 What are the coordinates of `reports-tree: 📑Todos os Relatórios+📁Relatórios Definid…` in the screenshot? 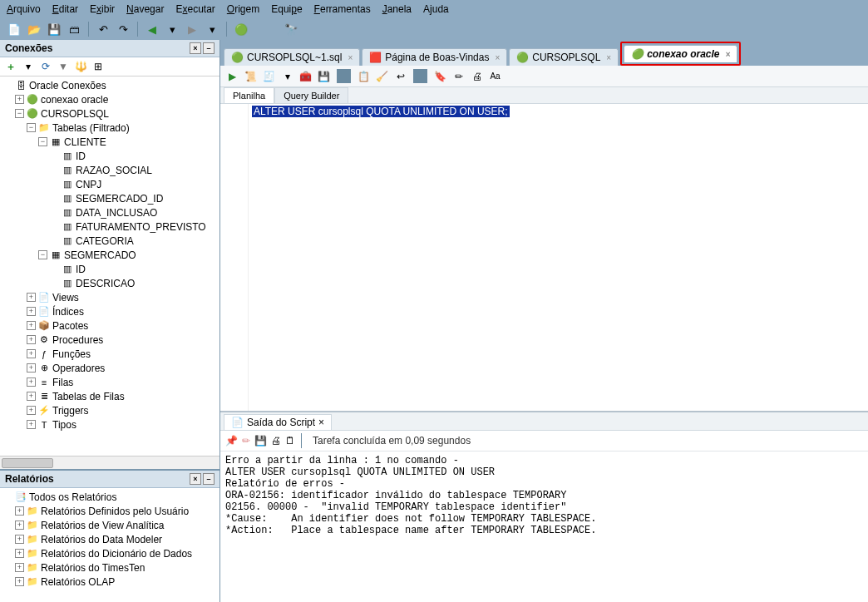 It's located at (110, 545).